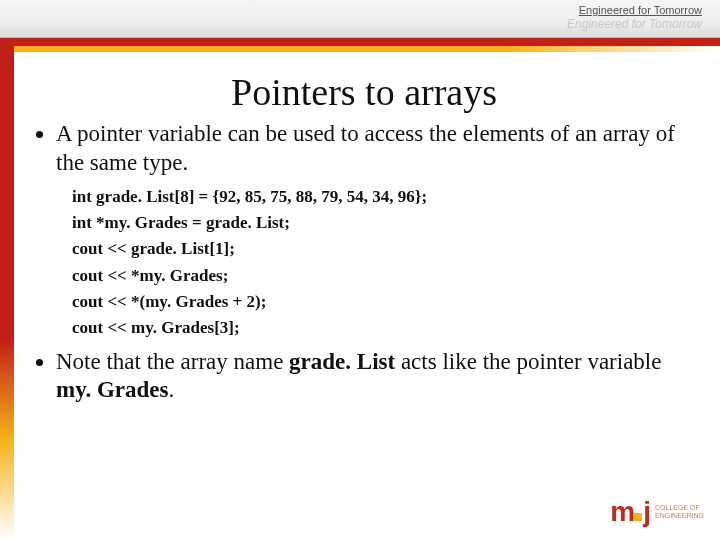 This screenshot has width=720, height=540. Describe the element at coordinates (112, 390) in the screenshot. I see `bold-text: my. Grades` at that location.